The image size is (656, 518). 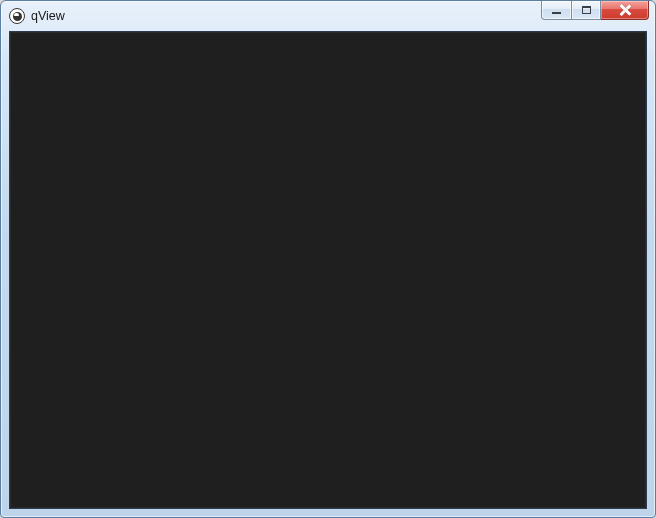 I want to click on titlebar: qView, so click(x=328, y=16).